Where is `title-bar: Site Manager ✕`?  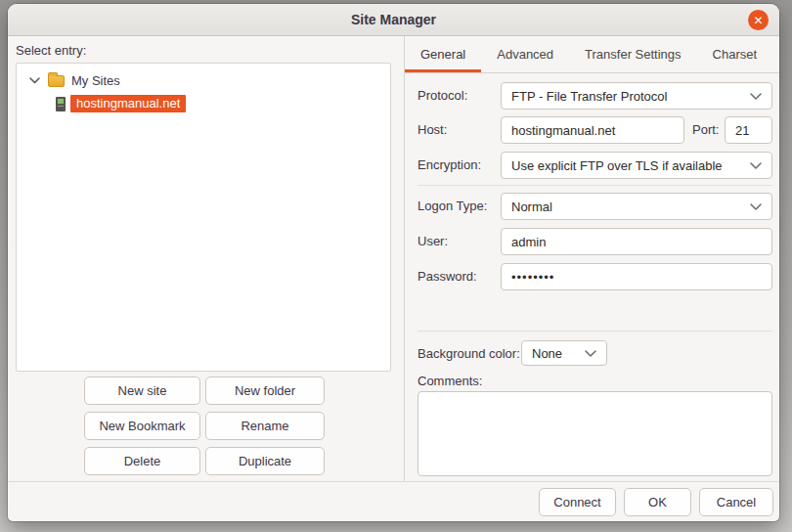 title-bar: Site Manager ✕ is located at coordinates (393, 20).